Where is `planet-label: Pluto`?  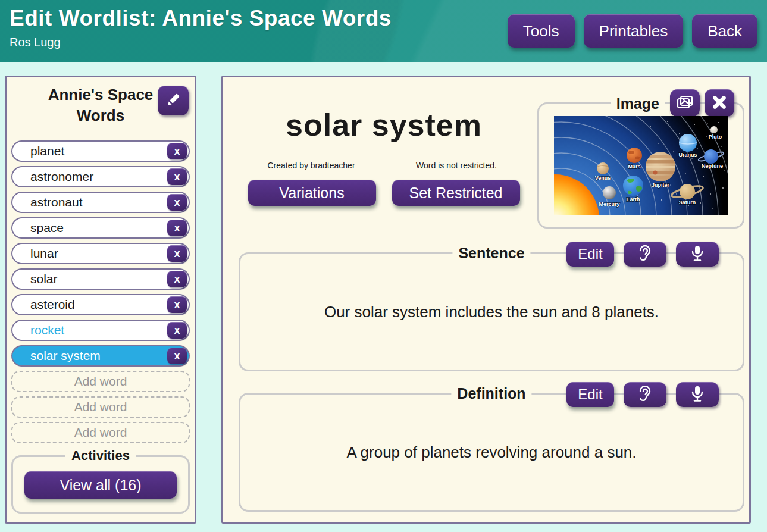
planet-label: Pluto is located at coordinates (715, 137).